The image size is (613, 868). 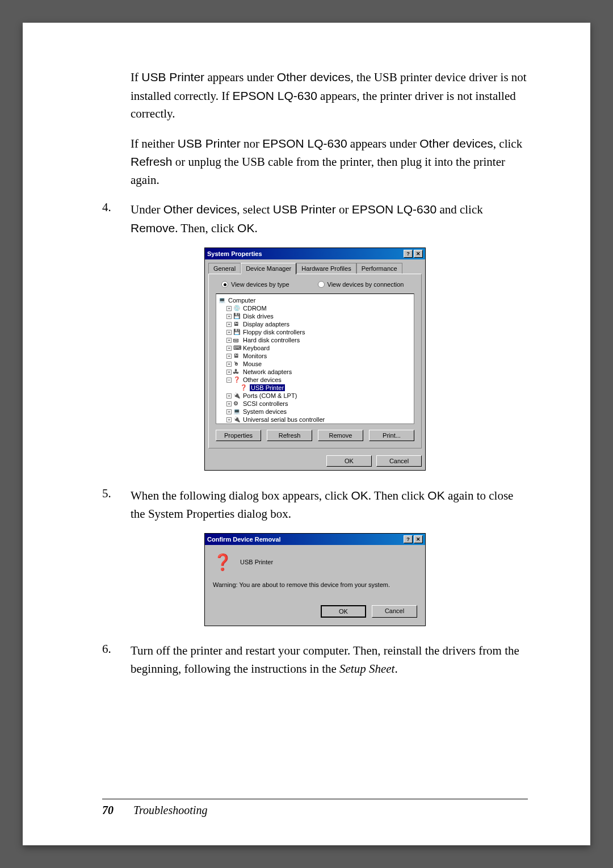 What do you see at coordinates (170, 810) in the screenshot?
I see `section-title: Troubleshooting` at bounding box center [170, 810].